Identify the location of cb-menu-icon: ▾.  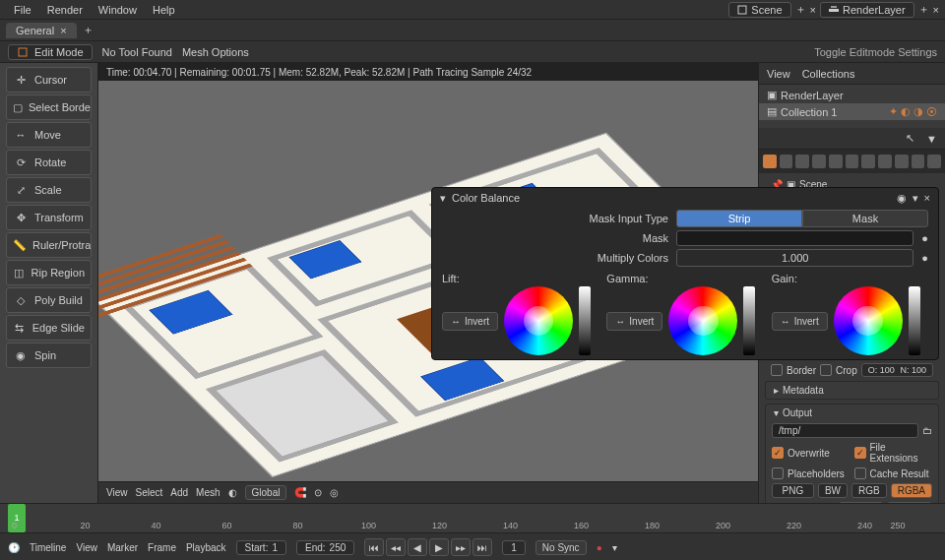
(915, 199).